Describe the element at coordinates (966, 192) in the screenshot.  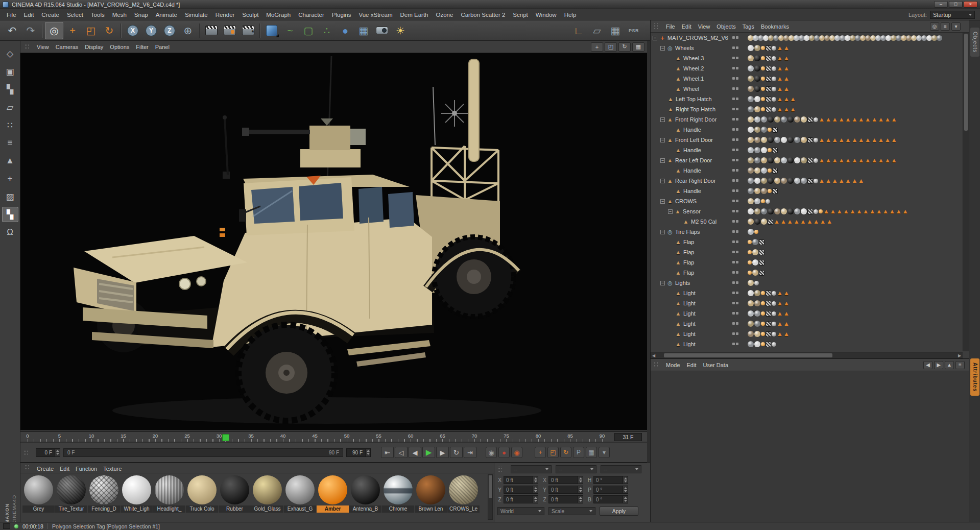
I see `object-tree-vscrollbar` at that location.